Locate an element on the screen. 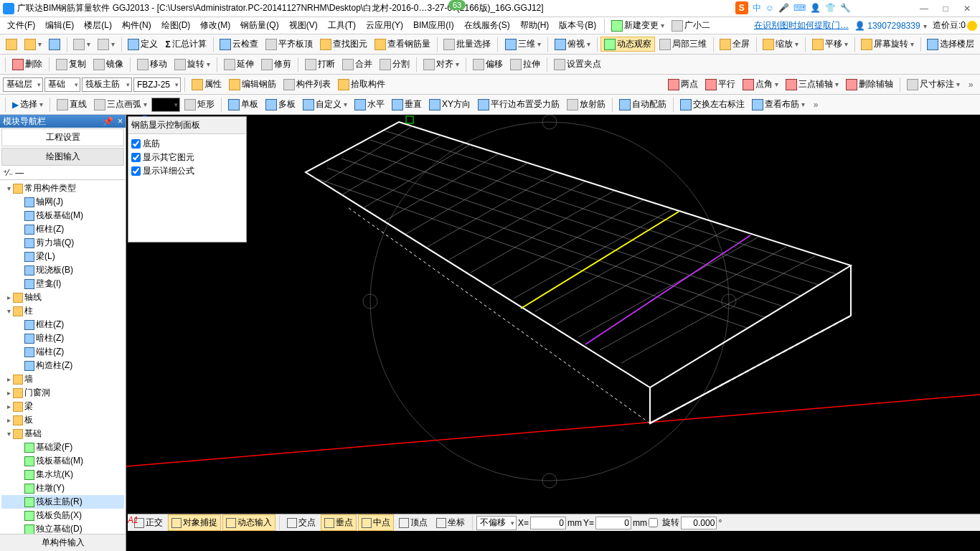  user-id: 👤 13907298339 ▾ is located at coordinates (891, 26).